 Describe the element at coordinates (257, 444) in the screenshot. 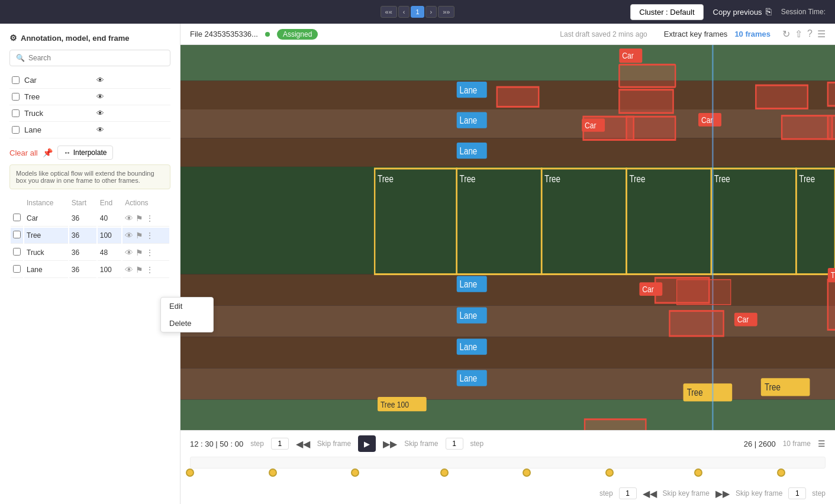

I see `step-label: step` at that location.